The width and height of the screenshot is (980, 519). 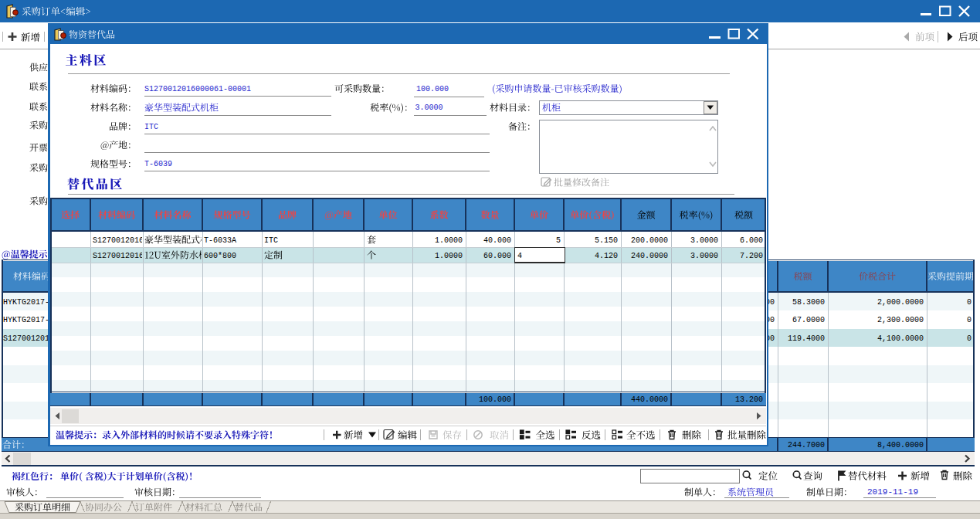 I want to click on svg-text: 200.0000, so click(x=649, y=241).